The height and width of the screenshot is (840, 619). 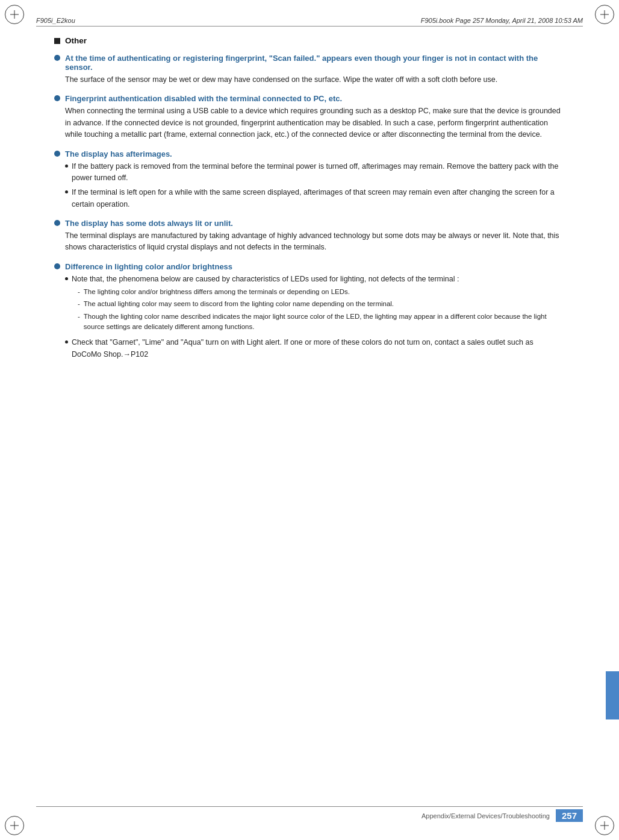 I want to click on dash-list-5-0: - The lighting color and/or brightness d…, so click(x=322, y=310).